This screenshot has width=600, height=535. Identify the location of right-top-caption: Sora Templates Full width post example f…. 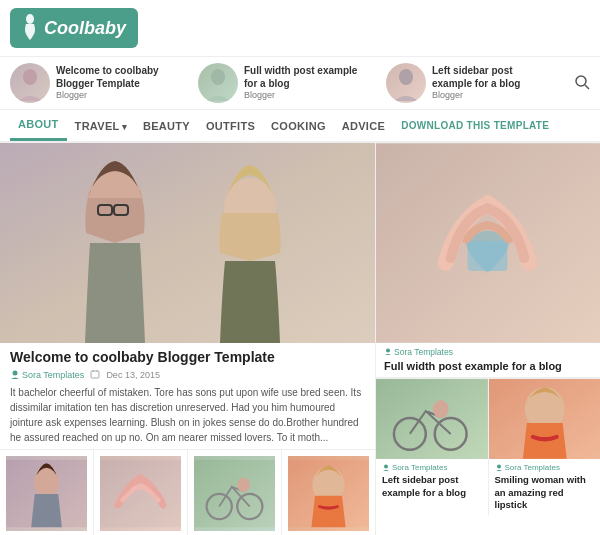
(488, 360).